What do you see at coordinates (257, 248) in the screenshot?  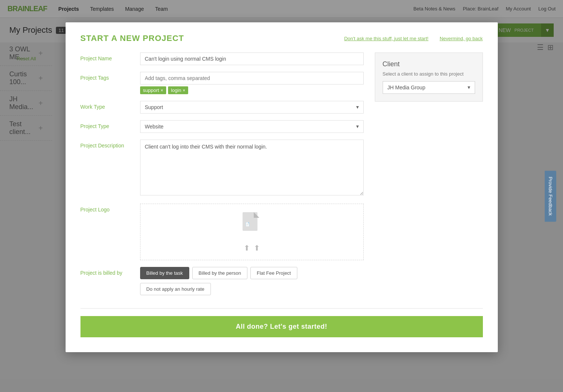 I see `upload-arrow-2: ⬆` at bounding box center [257, 248].